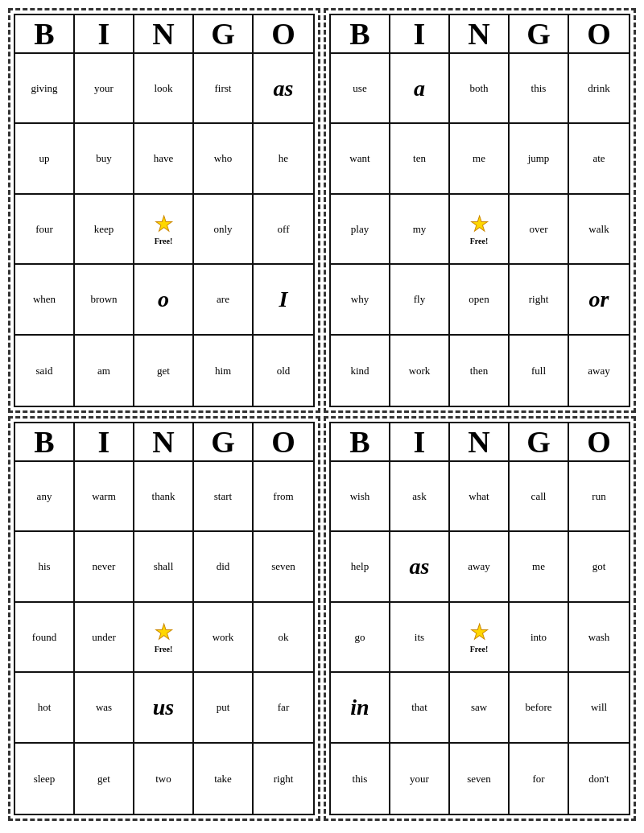  I want to click on cell-1-24: him, so click(224, 370).